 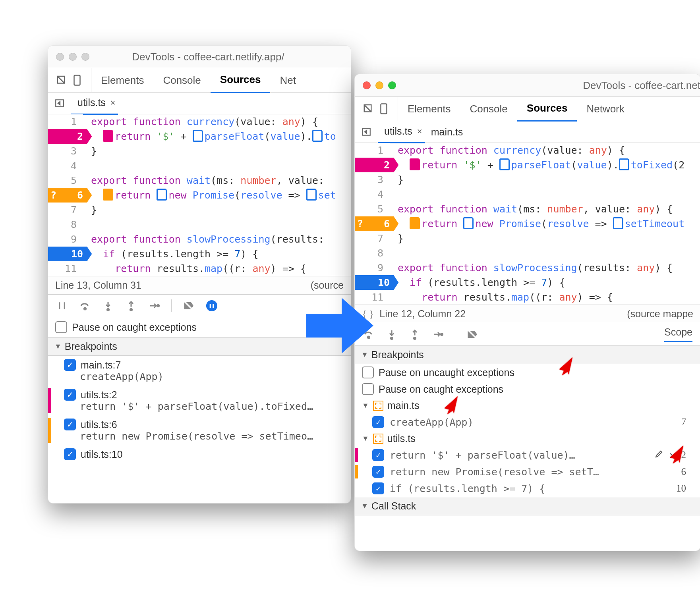 What do you see at coordinates (85, 306) in the screenshot?
I see `step-over-icon` at bounding box center [85, 306].